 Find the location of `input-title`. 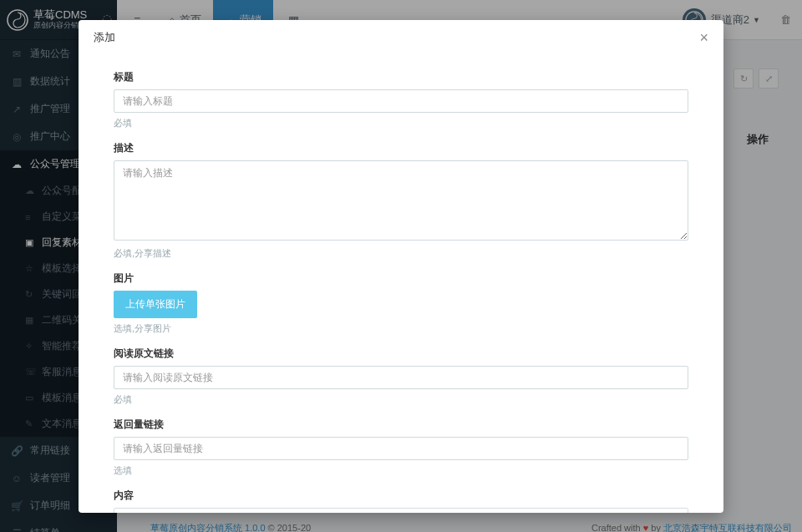

input-title is located at coordinates (401, 101).